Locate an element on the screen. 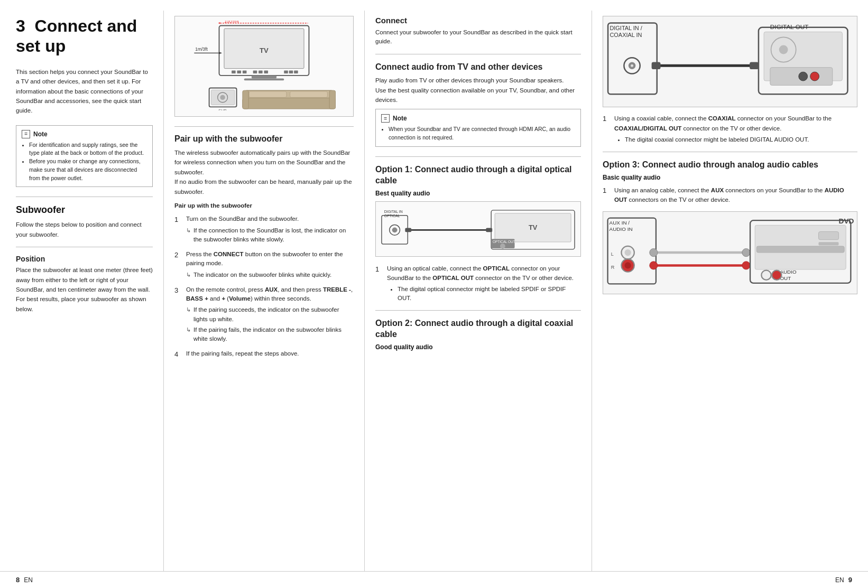 The width and height of the screenshot is (868, 588). option2-quality: Good quality audio is located at coordinates (478, 347).